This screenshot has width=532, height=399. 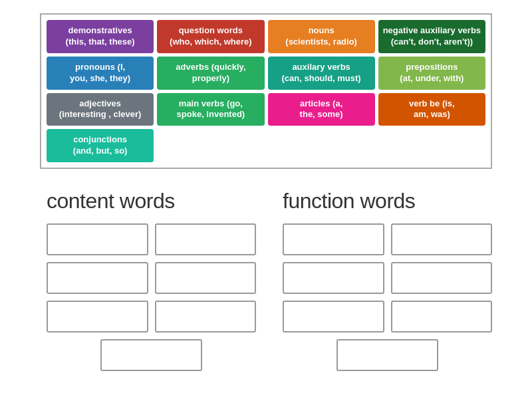 What do you see at coordinates (210, 73) in the screenshot?
I see `adverbs-category: adverbs (quickly,properly)` at bounding box center [210, 73].